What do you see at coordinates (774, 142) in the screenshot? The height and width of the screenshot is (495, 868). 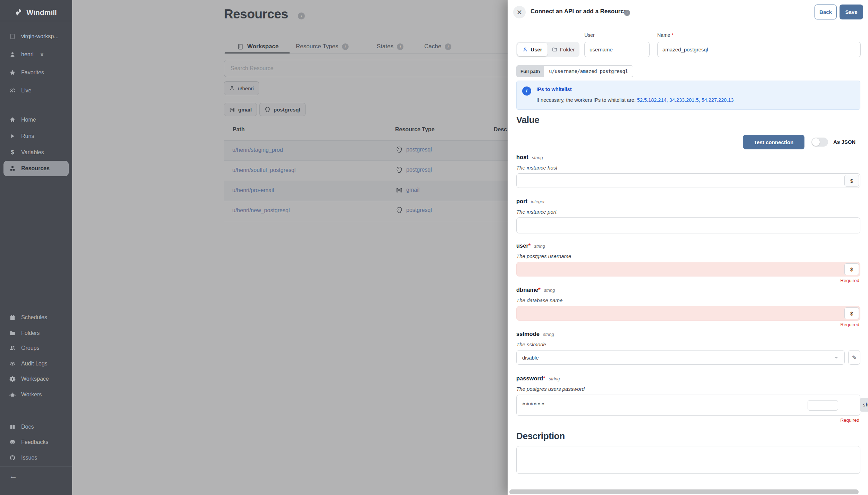 I see `test-connection-button: Test connection` at bounding box center [774, 142].